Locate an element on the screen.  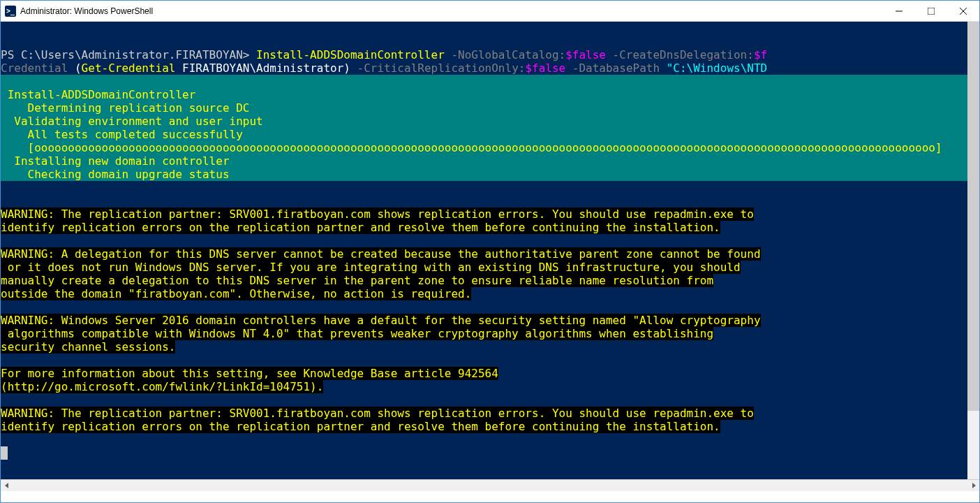
progress-line: Installing new domain controller is located at coordinates (115, 161).